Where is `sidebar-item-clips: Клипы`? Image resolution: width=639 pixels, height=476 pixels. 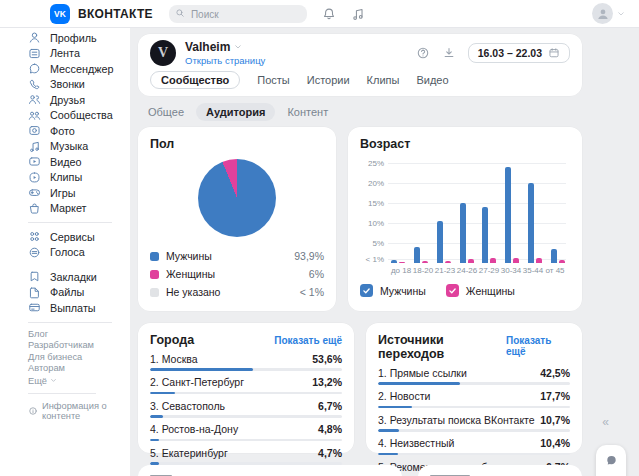
sidebar-item-clips: Клипы is located at coordinates (79, 178).